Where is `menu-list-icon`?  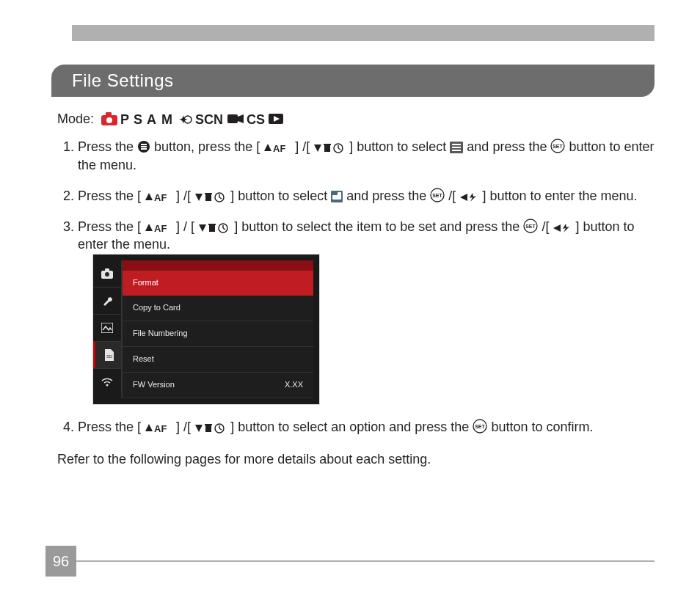
menu-list-icon is located at coordinates (456, 147).